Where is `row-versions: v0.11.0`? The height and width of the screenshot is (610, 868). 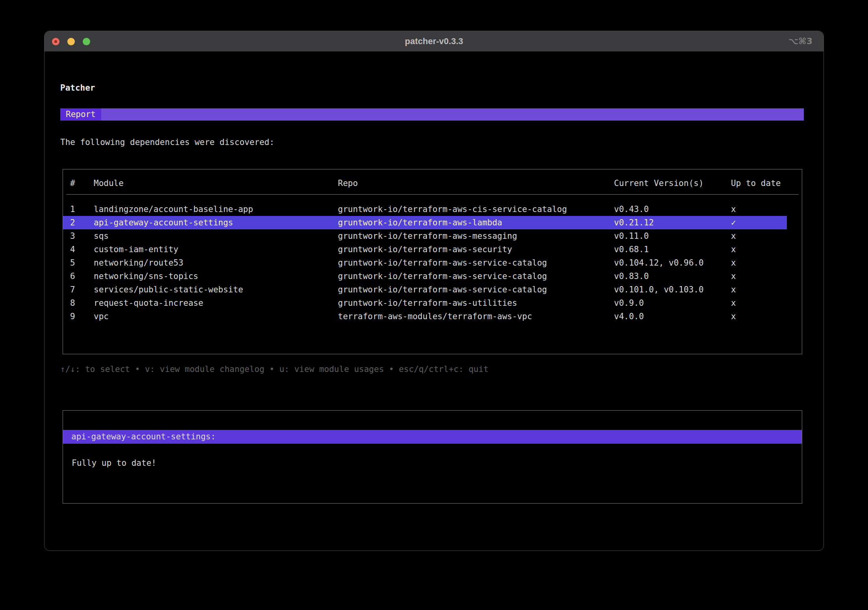
row-versions: v0.11.0 is located at coordinates (632, 236).